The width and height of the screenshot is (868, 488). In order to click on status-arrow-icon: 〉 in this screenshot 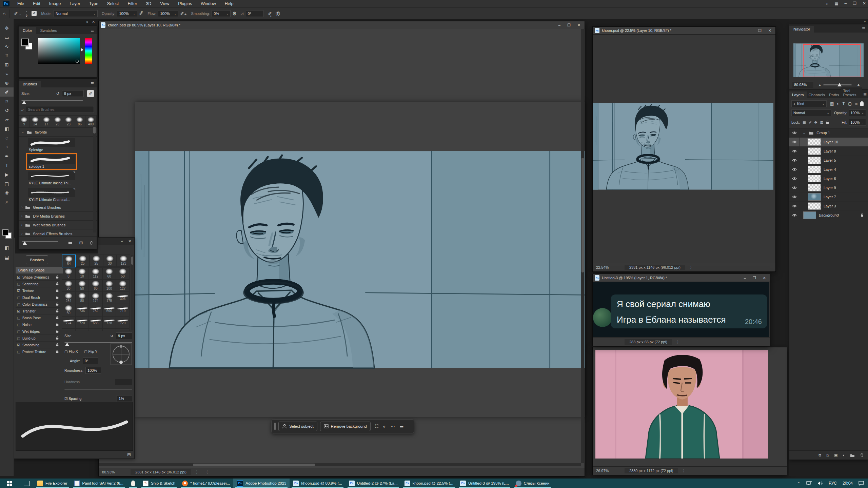, I will do `click(684, 471)`.